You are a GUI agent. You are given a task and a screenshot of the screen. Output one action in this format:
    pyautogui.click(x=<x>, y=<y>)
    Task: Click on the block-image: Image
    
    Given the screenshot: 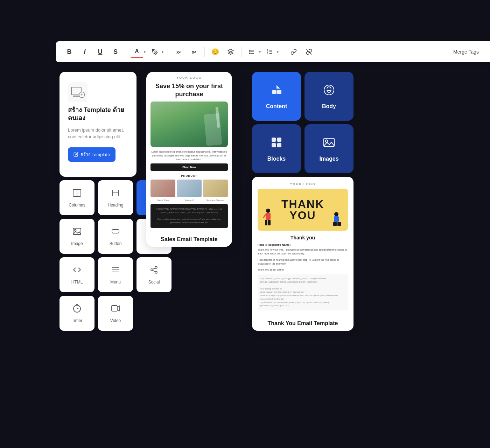 What is the action you would take?
    pyautogui.click(x=77, y=236)
    